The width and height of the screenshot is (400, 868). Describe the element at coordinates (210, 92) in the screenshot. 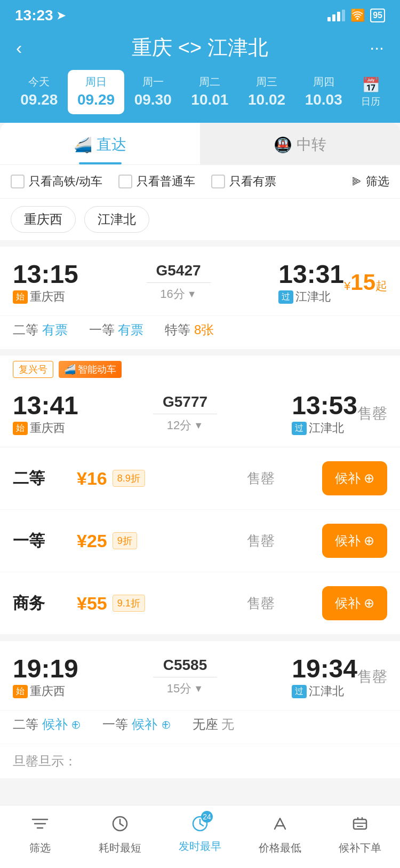

I see `date-item-tue: 周二 10.01` at that location.